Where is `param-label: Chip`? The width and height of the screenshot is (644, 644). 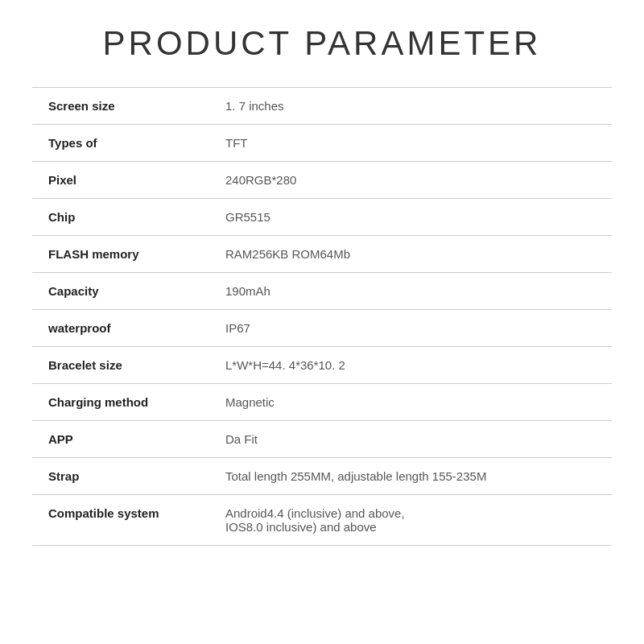
param-label: Chip is located at coordinates (121, 217).